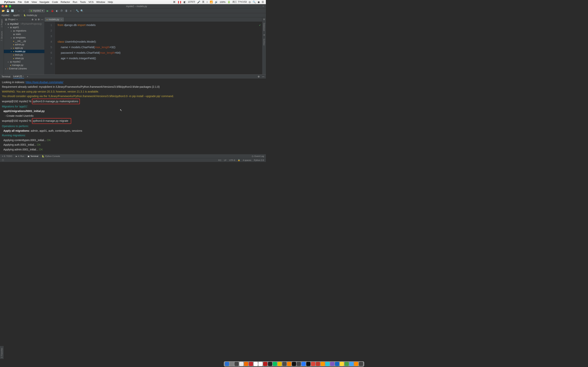  What do you see at coordinates (3, 160) in the screenshot?
I see `status-icon: ▢` at bounding box center [3, 160].